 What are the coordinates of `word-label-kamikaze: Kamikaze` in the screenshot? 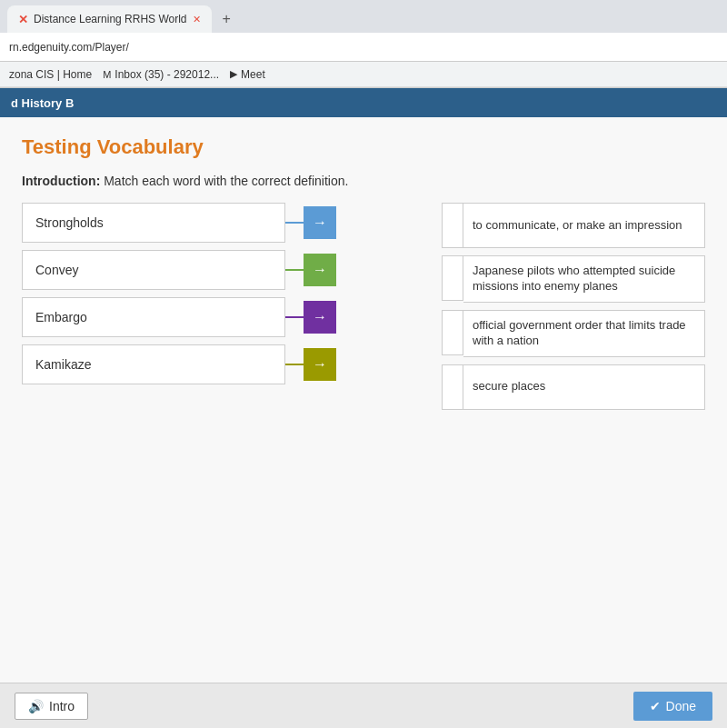 It's located at (64, 364).